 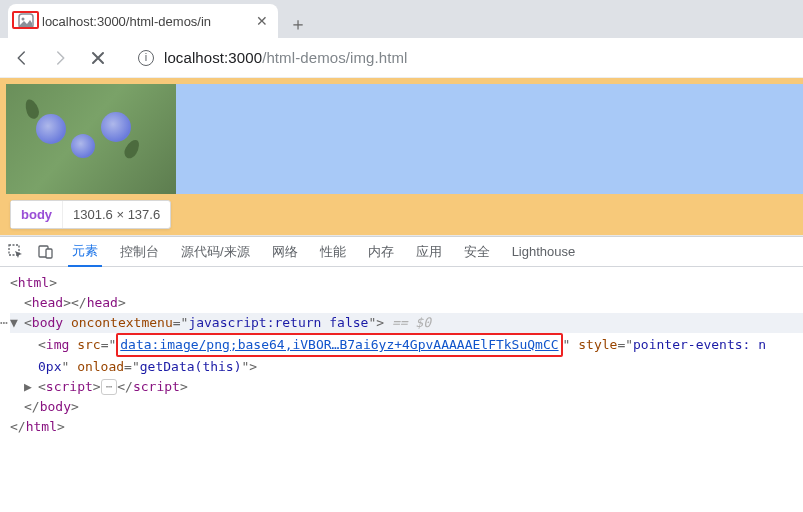 What do you see at coordinates (306, 58) in the screenshot?
I see `address-bar: i localhost:3000/html-demos/img.html` at bounding box center [306, 58].